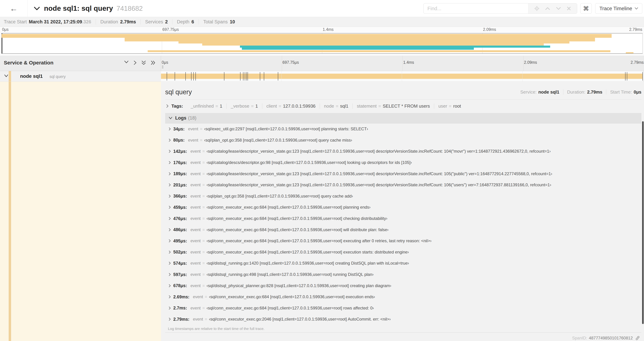 The height and width of the screenshot is (341, 644). Describe the element at coordinates (404, 275) in the screenshot. I see `log-row: 597μs: event = ‹sql/distsql_running.go:4…` at that location.